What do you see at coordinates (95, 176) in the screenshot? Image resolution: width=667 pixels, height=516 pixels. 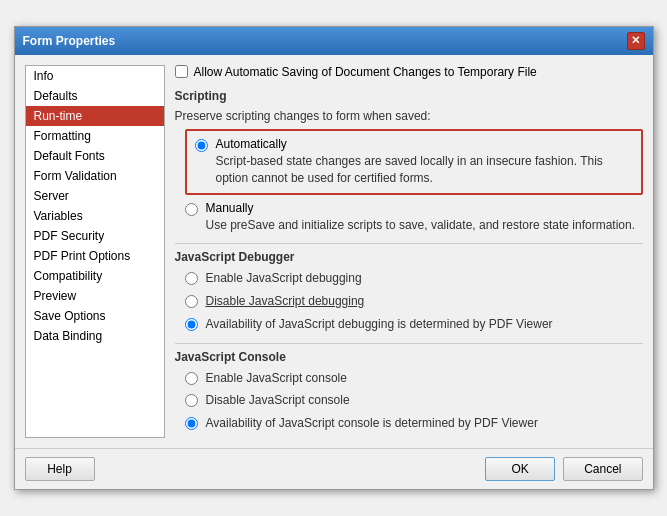 I see `sidebar-item-form-validation: Form Validation` at bounding box center [95, 176].